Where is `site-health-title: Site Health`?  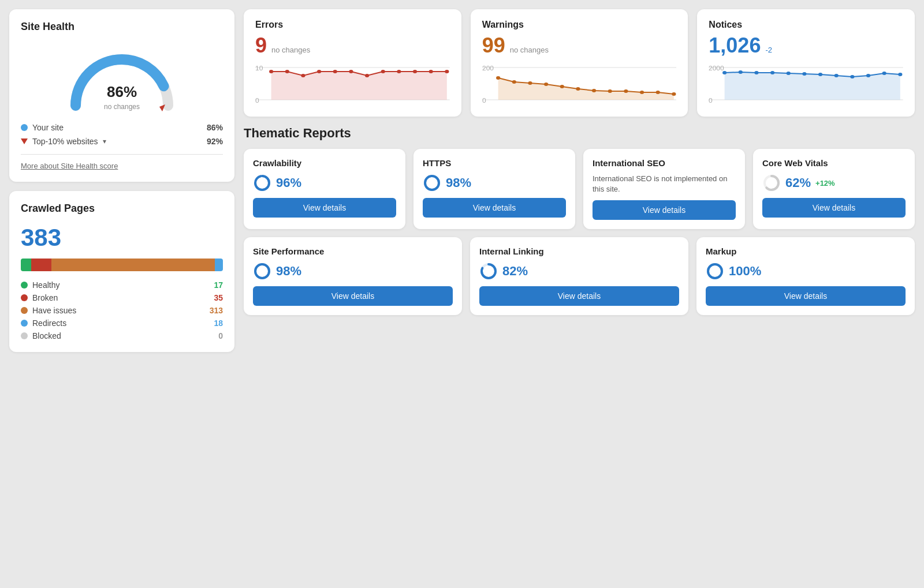 site-health-title: Site Health is located at coordinates (122, 27).